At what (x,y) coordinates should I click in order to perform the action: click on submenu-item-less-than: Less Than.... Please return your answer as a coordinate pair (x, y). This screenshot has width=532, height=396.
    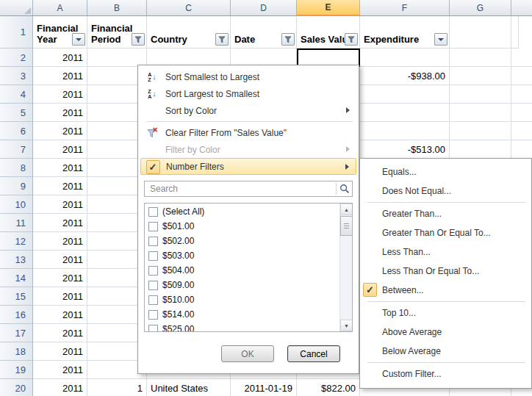
    Looking at the image, I should click on (445, 252).